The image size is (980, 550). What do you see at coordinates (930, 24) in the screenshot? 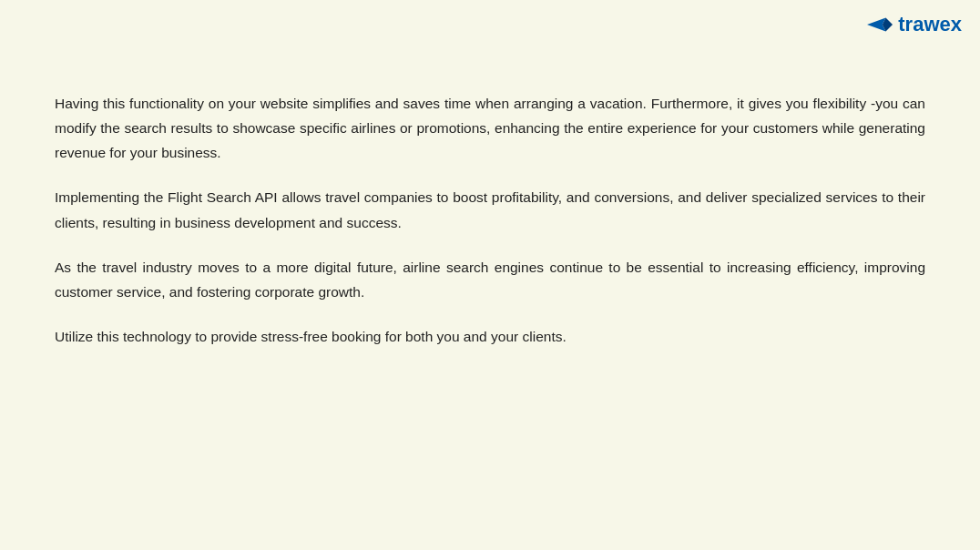
I see `logo-brand-name: trawex` at bounding box center [930, 24].